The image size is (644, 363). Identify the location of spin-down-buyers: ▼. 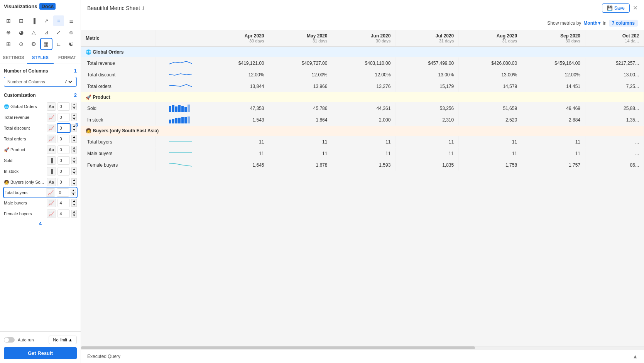
(74, 184).